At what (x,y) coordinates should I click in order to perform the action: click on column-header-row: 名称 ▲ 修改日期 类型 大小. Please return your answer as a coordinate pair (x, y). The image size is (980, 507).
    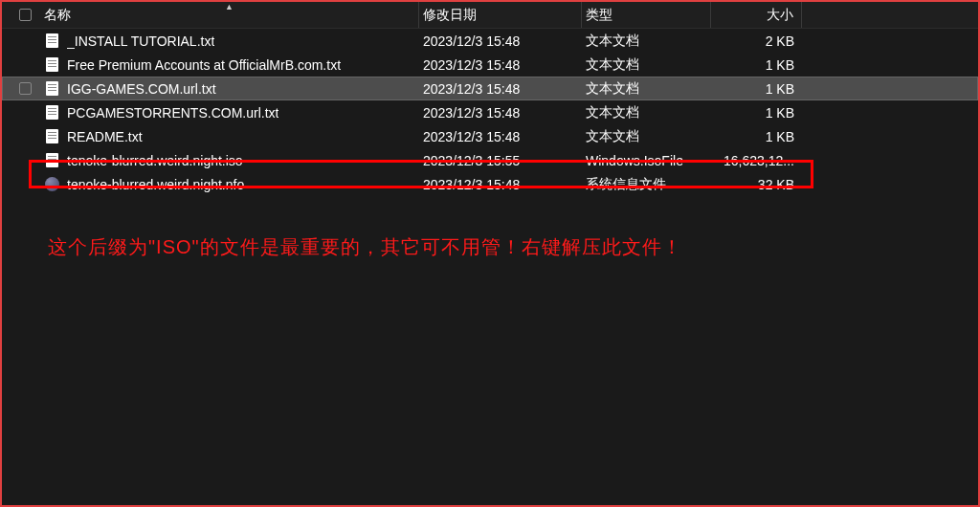
    Looking at the image, I should click on (490, 15).